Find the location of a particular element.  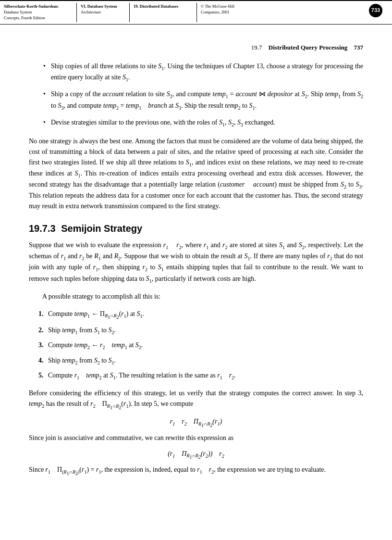

section1-sub: Architecture is located at coordinates (103, 13).